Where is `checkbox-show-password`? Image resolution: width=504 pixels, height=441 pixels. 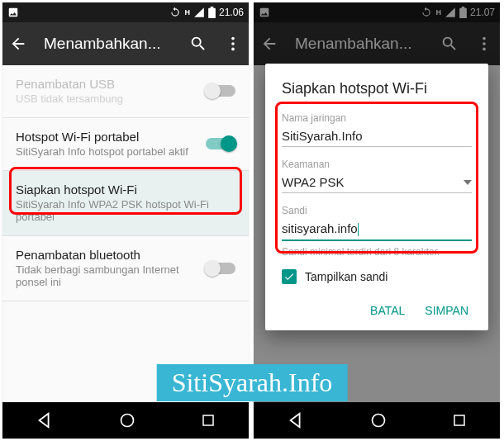
checkbox-show-password is located at coordinates (289, 277).